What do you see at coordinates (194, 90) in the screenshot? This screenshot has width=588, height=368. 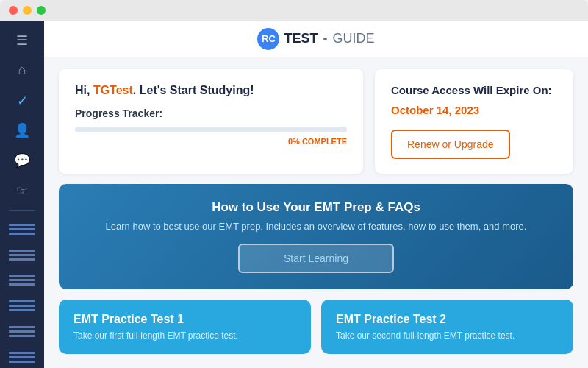 I see `greeting-suffix: . Let's Start Studying!` at bounding box center [194, 90].